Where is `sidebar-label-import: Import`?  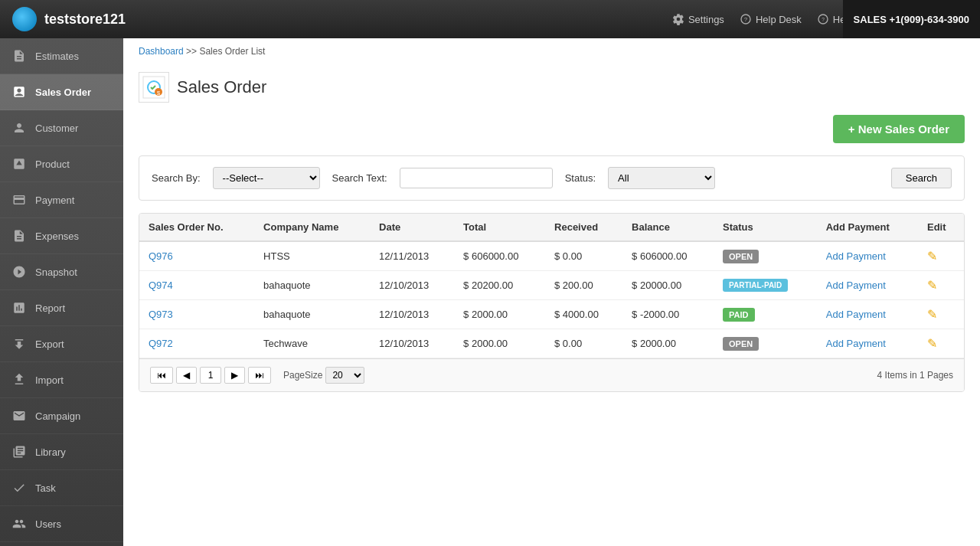
sidebar-label-import: Import is located at coordinates (49, 380).